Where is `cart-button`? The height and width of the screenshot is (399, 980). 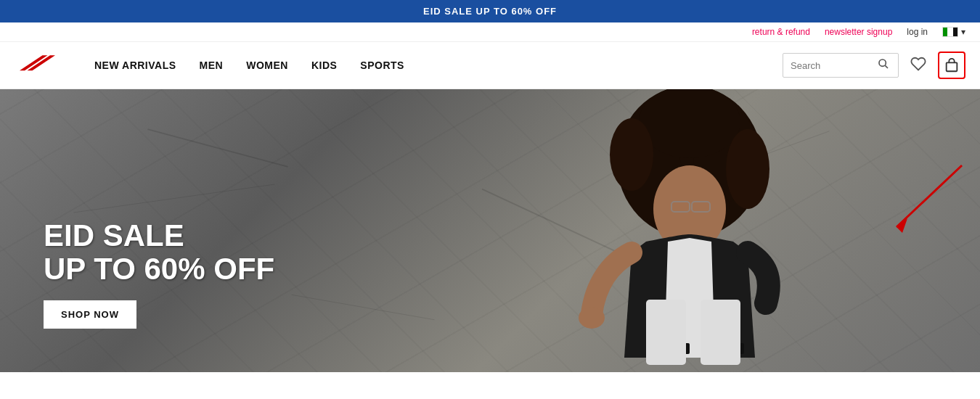 cart-button is located at coordinates (952, 65).